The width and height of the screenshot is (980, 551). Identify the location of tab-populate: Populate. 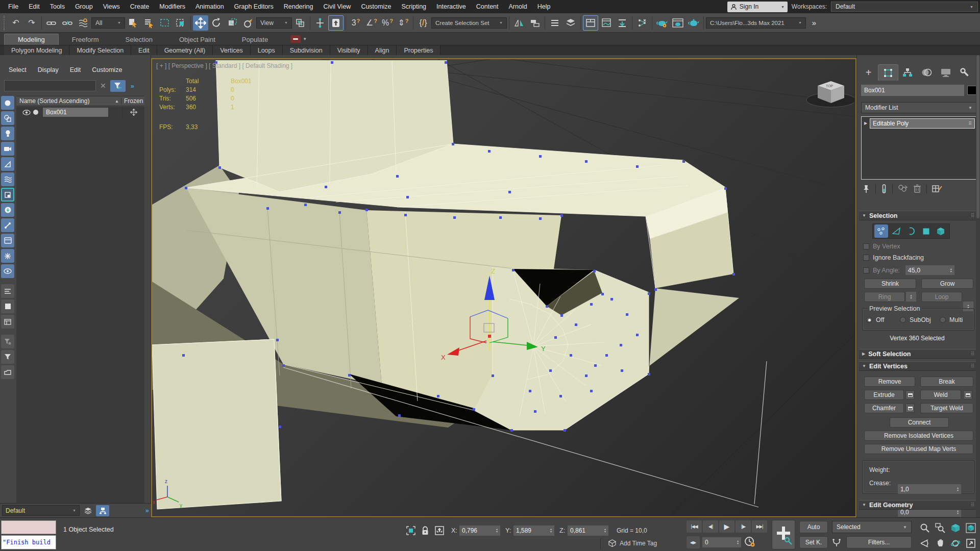
(255, 40).